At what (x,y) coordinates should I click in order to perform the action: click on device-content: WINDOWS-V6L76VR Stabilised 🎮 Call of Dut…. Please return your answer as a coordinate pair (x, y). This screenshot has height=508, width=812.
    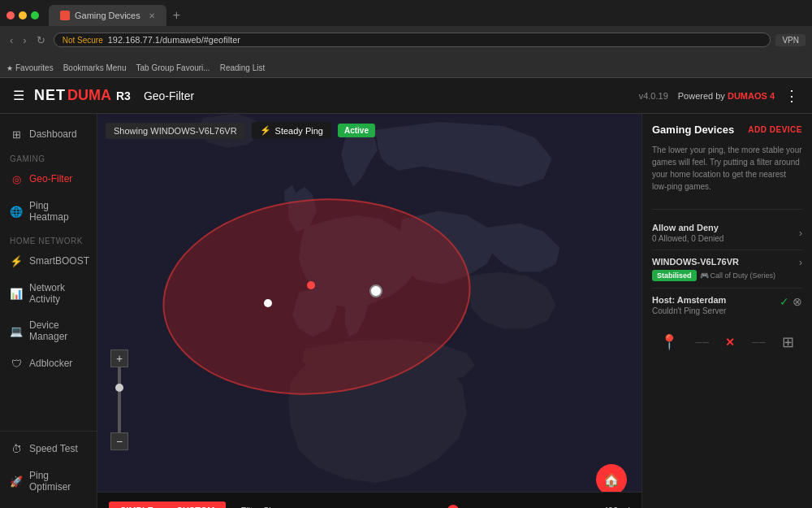
    Looking at the image, I should click on (714, 269).